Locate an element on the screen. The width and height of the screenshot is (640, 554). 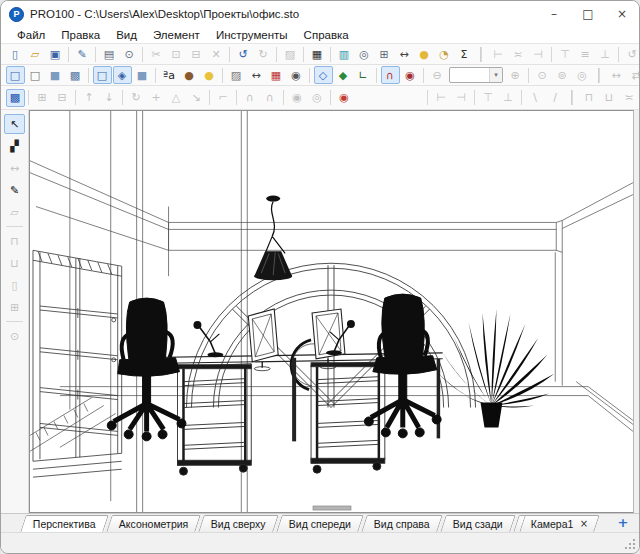
lamp-wall-button: ∩ is located at coordinates (270, 98).